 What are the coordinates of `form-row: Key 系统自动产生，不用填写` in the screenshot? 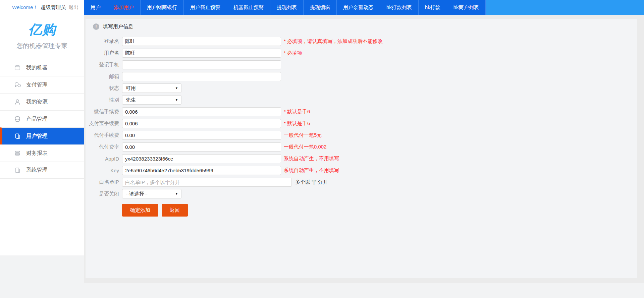 It's located at (362, 170).